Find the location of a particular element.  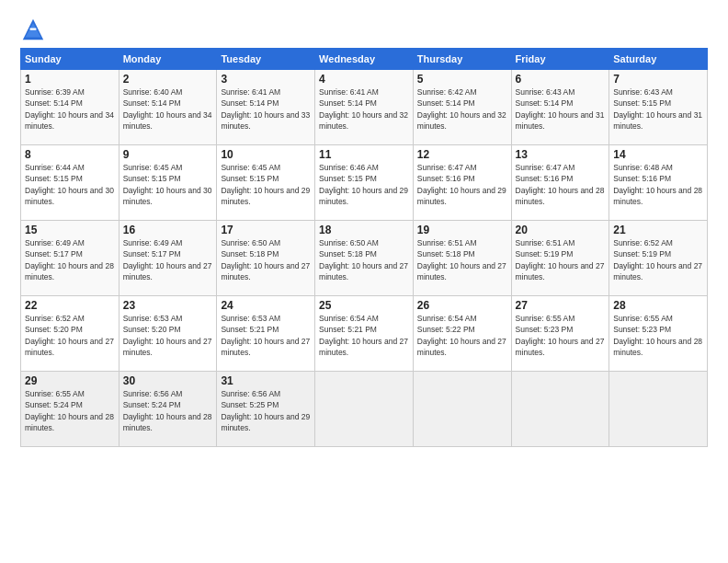

day-info: Sunrise: 6:54 AMSunset: 5:21 PMDaylight:… is located at coordinates (364, 335).